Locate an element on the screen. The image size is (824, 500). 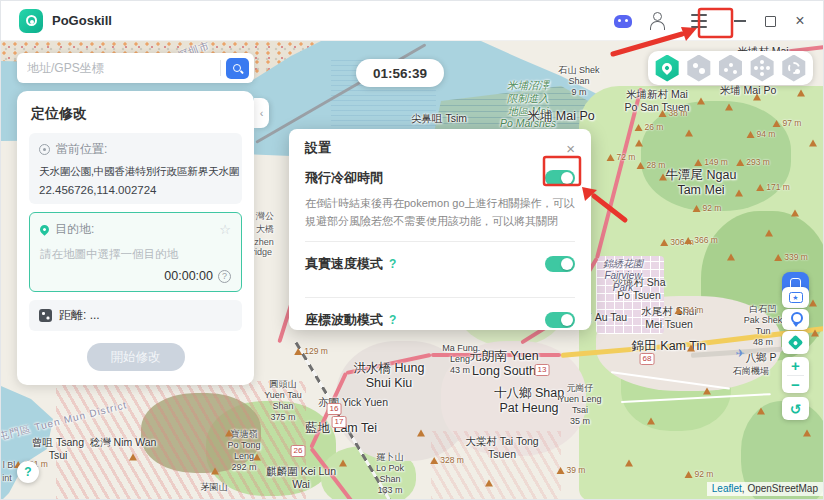
app-logo-icon is located at coordinates (31, 21).